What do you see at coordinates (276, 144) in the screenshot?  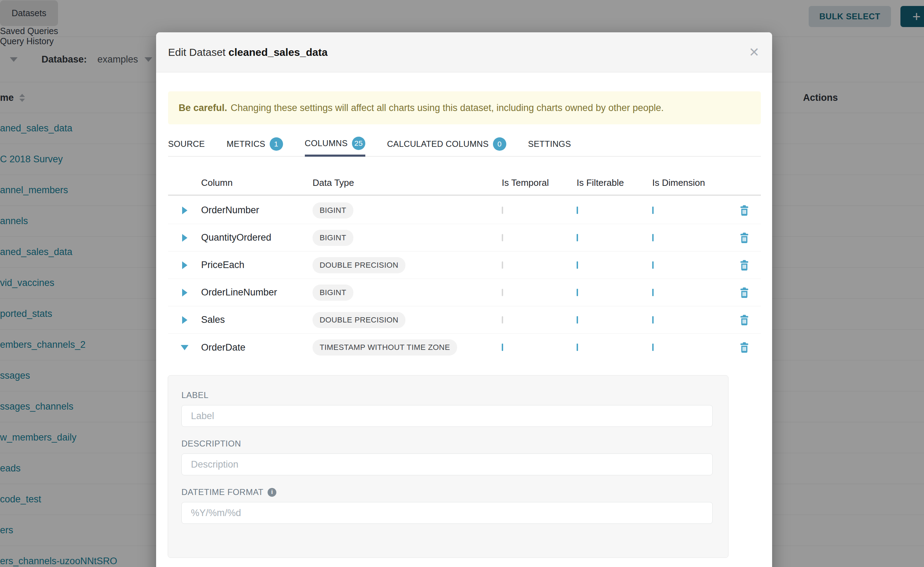 I see `tab-badge: 1` at bounding box center [276, 144].